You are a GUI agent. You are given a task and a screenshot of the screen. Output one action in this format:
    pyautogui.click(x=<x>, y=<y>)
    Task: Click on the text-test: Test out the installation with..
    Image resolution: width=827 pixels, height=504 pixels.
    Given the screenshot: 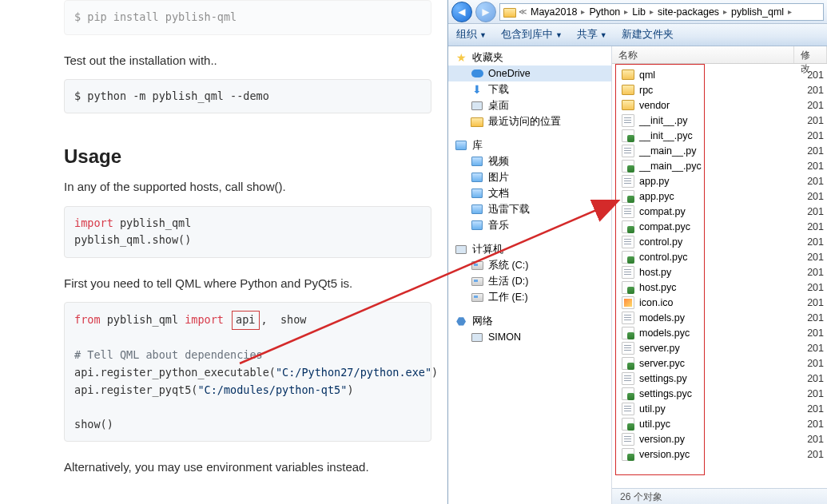 What is the action you would take?
    pyautogui.click(x=248, y=61)
    